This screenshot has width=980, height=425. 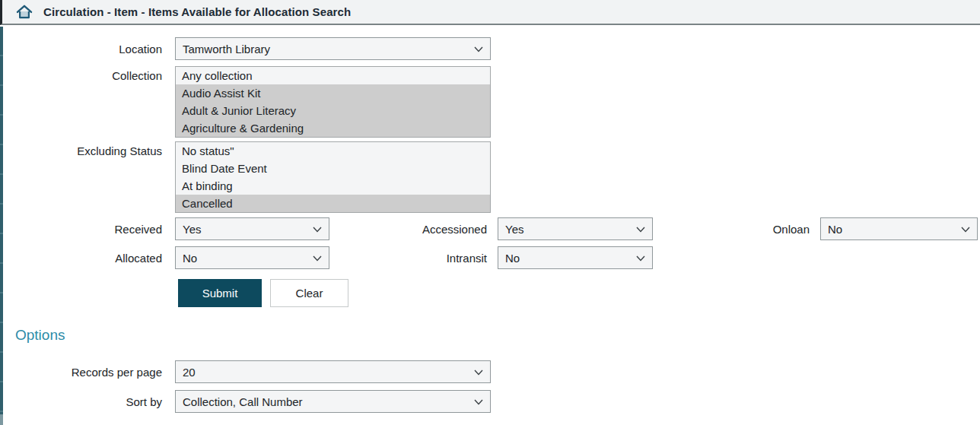 I want to click on sort-by-row: Sort by Collection, Call Number, so click(x=492, y=401).